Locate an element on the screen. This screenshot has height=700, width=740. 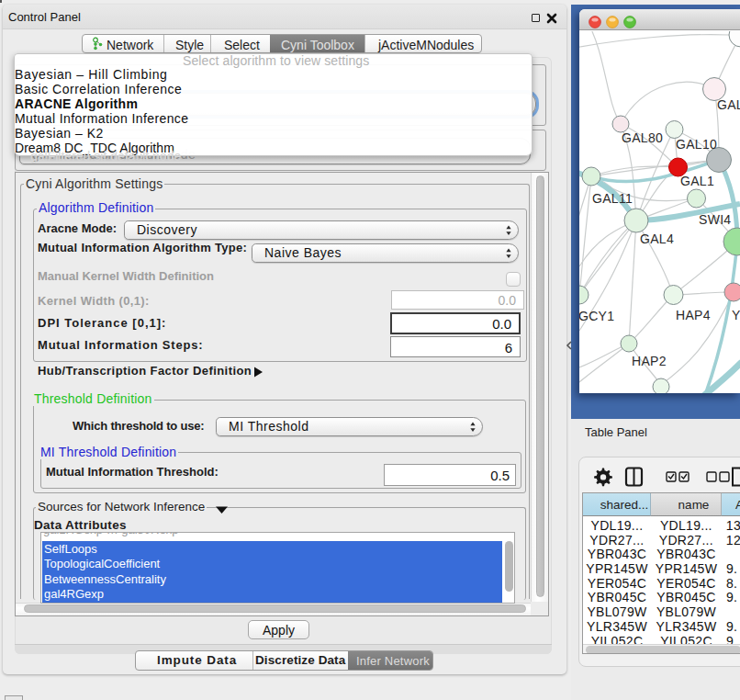
svg-text: GAL4 is located at coordinates (657, 239).